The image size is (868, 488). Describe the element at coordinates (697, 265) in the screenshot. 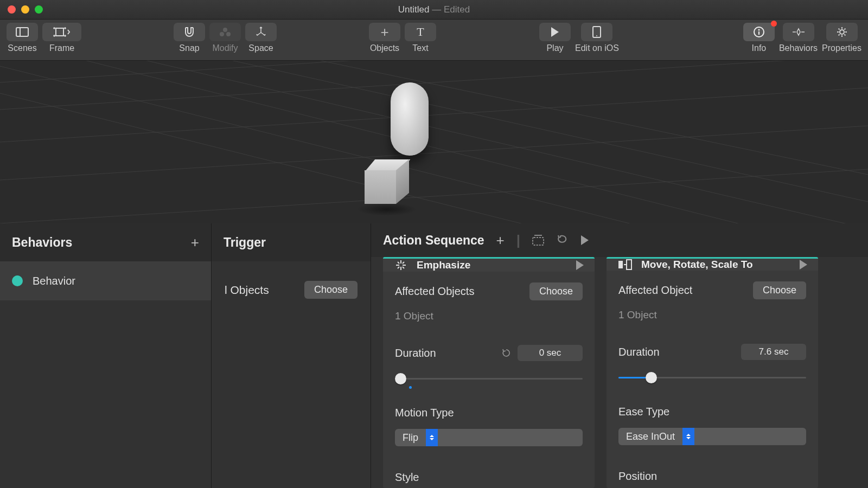

I see `card-title: Move, Rotate, Scale To` at that location.